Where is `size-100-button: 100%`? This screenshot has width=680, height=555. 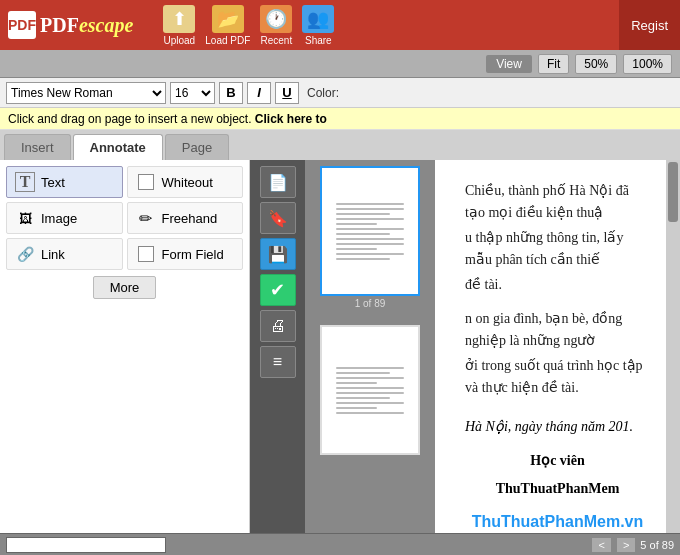 size-100-button: 100% is located at coordinates (648, 64).